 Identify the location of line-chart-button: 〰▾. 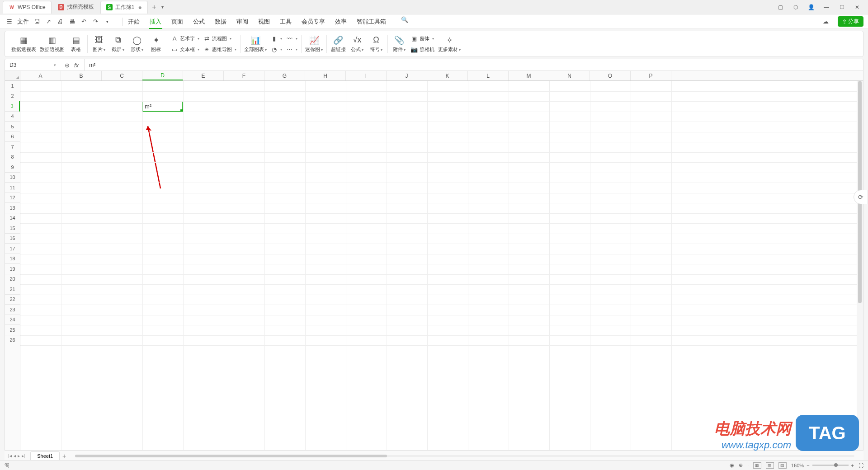
(292, 38).